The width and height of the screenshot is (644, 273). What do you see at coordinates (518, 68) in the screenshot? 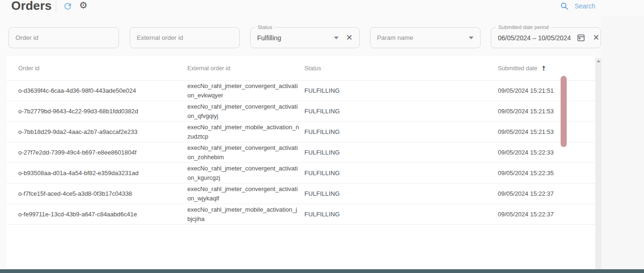
I see `column-header-submitted-date-label: Submitted date` at bounding box center [518, 68].